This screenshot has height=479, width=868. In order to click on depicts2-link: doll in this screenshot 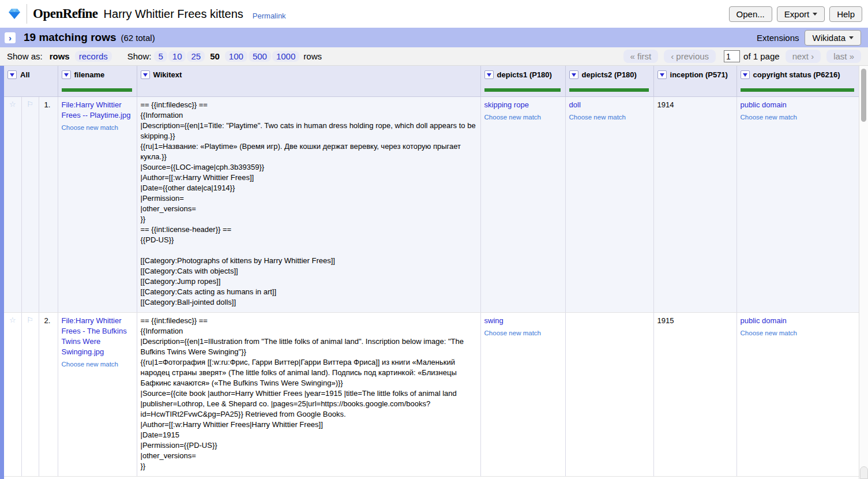, I will do `click(610, 105)`.